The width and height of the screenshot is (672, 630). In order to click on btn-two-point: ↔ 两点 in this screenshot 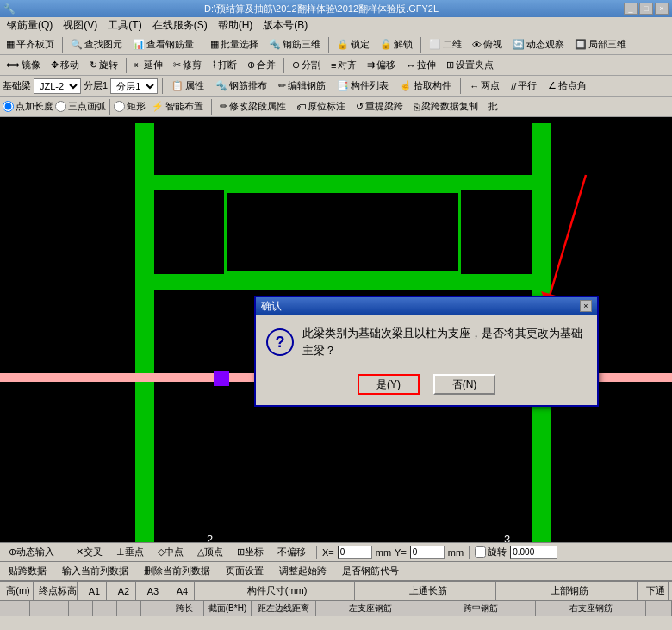, I will do `click(484, 86)`.